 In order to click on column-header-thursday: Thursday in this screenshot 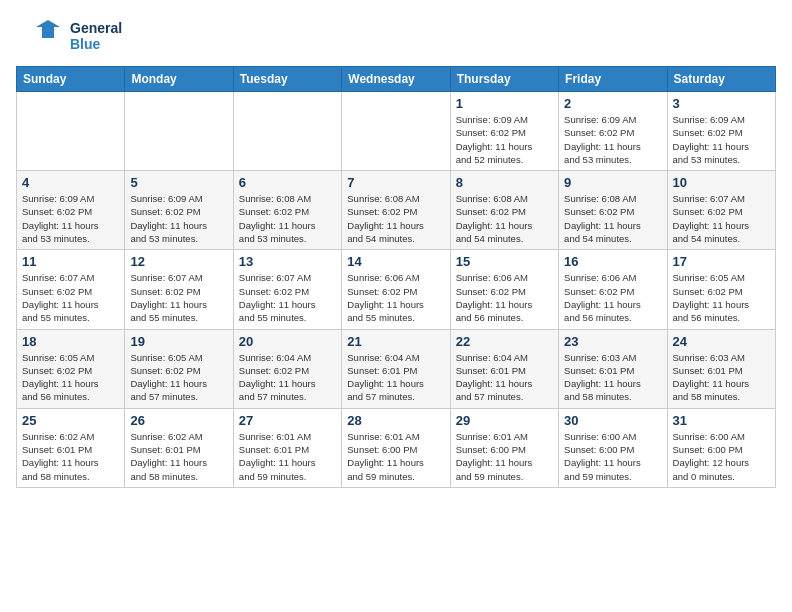, I will do `click(504, 80)`.